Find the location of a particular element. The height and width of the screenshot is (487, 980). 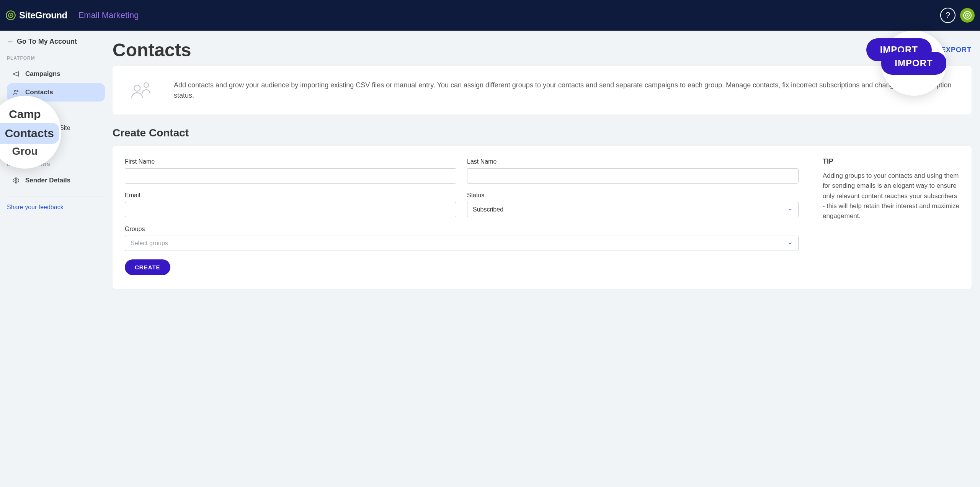

gear-icon is located at coordinates (16, 180).